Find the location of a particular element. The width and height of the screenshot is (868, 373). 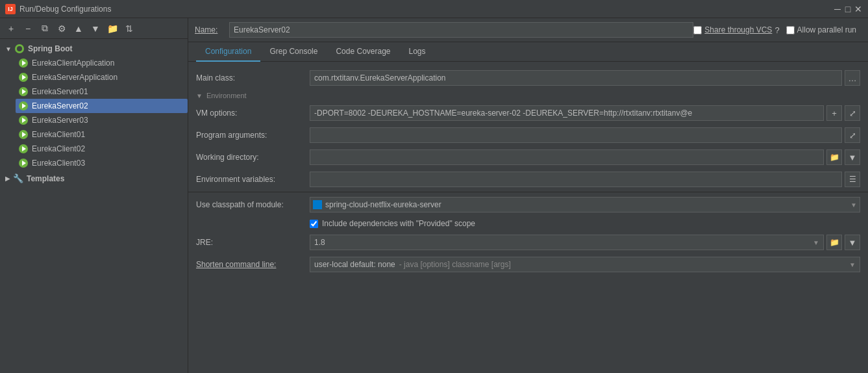

env-toggle-icon: ▼ is located at coordinates (199, 96).